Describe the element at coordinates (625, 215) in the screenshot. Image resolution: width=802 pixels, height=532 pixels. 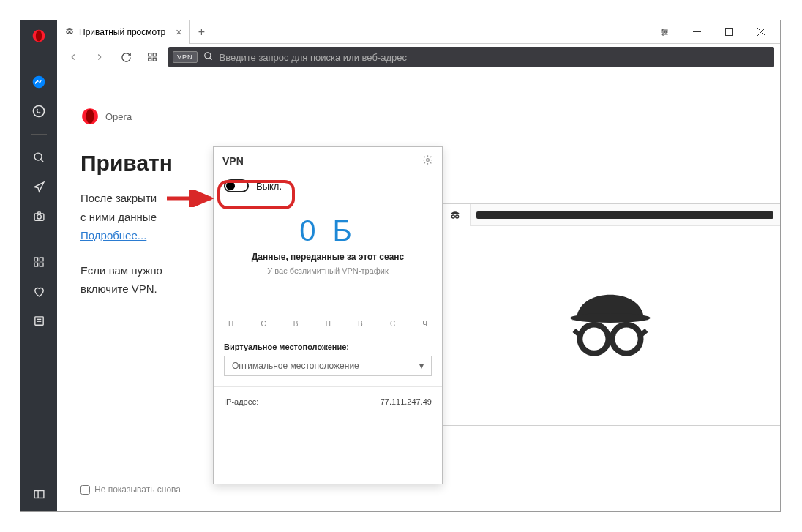
I see `illustration-urlbar` at that location.